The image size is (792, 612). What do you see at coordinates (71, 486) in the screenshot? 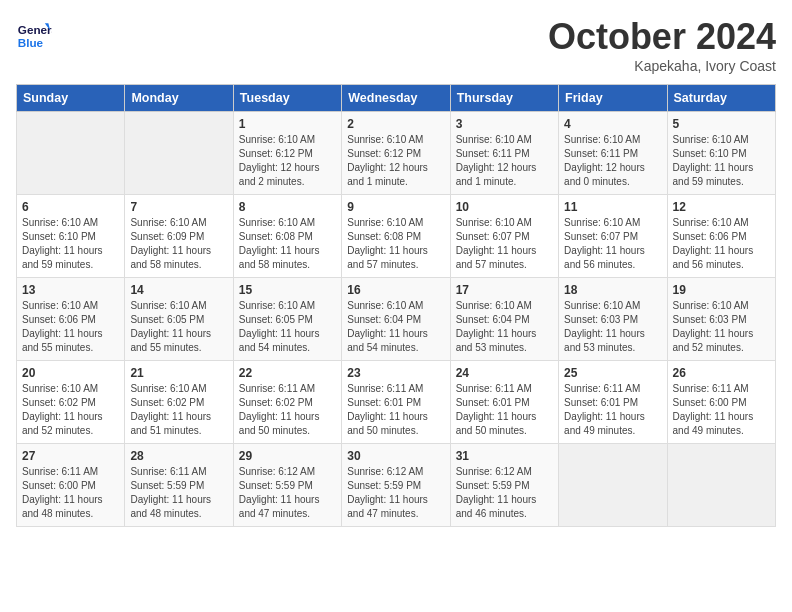
I see `calendar-day-cell: 27Sunrise: 6:11 AM Sunset: 6:00 PM Dayli…` at bounding box center [71, 486].